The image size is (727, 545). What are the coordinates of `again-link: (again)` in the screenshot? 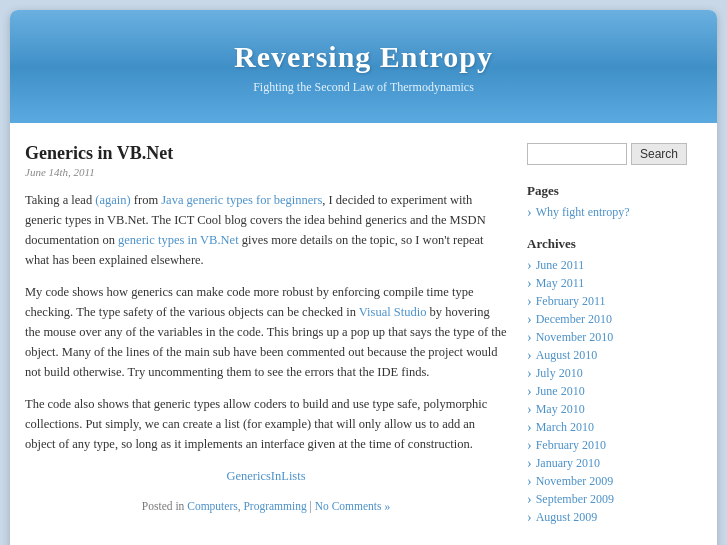 It's located at (112, 200).